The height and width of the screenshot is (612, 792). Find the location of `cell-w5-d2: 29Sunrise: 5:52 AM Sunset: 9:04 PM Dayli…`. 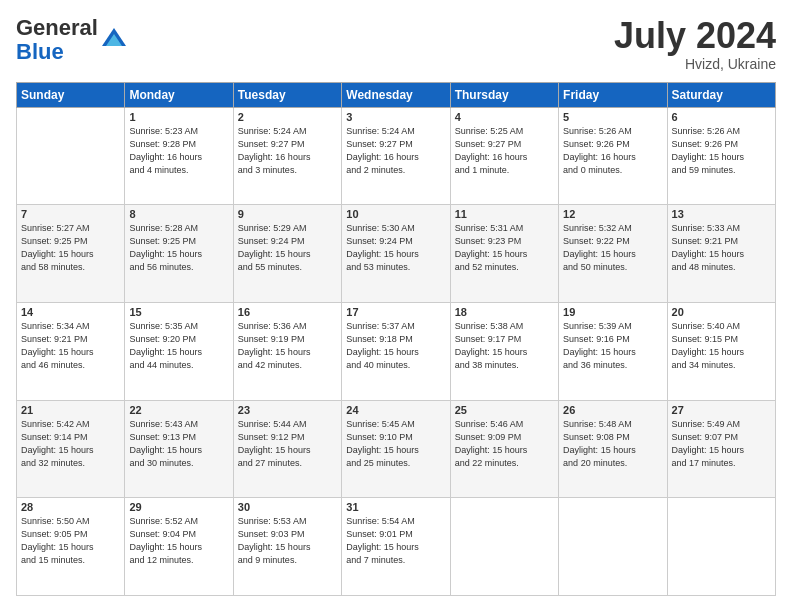

cell-w5-d2: 29Sunrise: 5:52 AM Sunset: 9:04 PM Dayli… is located at coordinates (179, 547).